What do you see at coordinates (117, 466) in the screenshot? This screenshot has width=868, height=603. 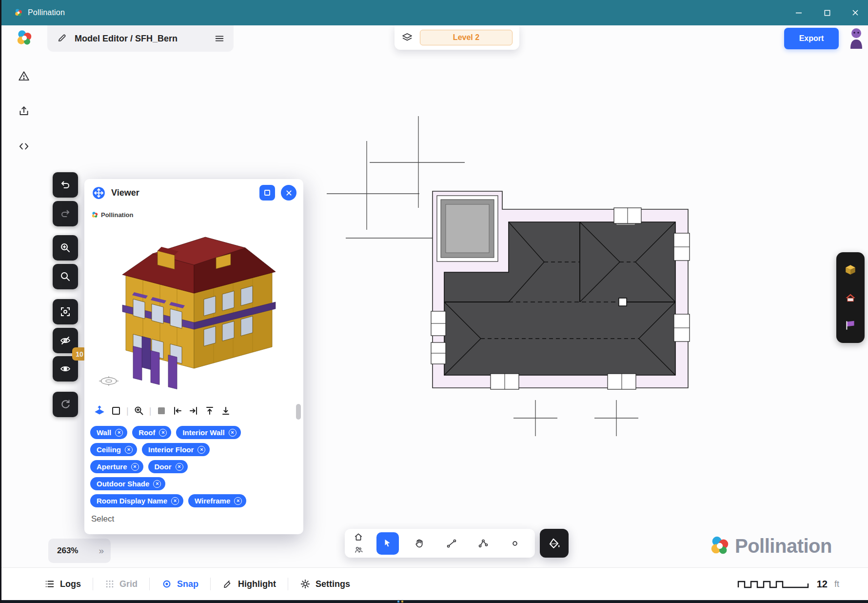 I see `chip-aperture: Aperture×` at bounding box center [117, 466].